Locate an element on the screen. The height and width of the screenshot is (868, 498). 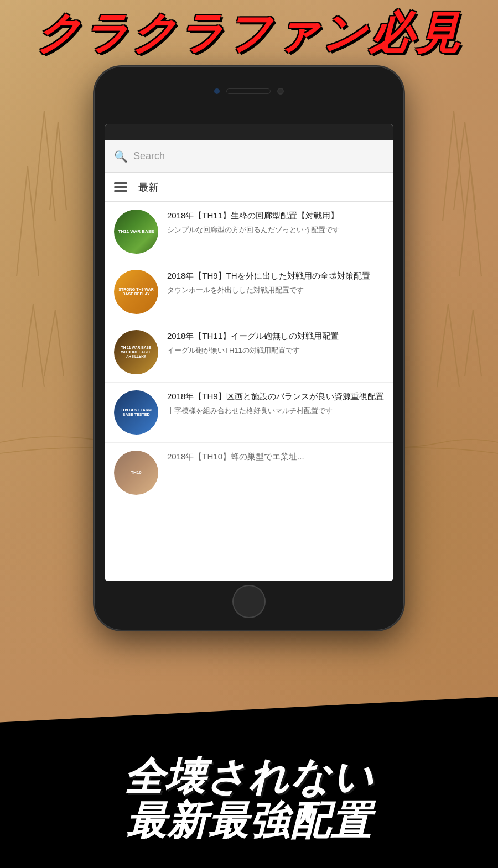
item-text: 2018年【TH11】イーグル砲無しの対戦用配置 イーグル砲が無いTH11の対戦… is located at coordinates (276, 343).